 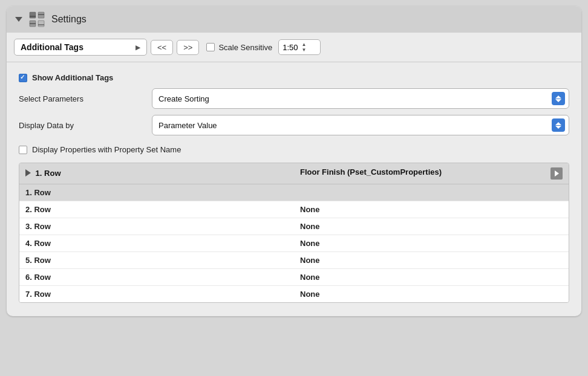 I want to click on row-label-cell: 7. Row, so click(x=157, y=294).